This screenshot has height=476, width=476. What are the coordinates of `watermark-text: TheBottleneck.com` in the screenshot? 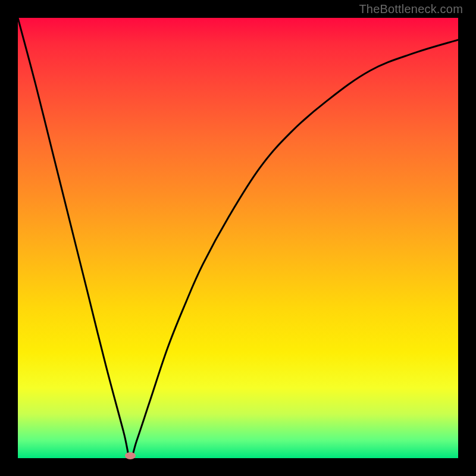 It's located at (411, 10).